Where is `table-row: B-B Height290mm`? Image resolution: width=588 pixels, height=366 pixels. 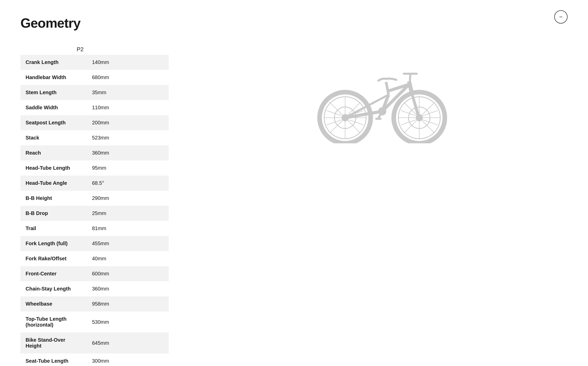
table-row: B-B Height290mm is located at coordinates (95, 198).